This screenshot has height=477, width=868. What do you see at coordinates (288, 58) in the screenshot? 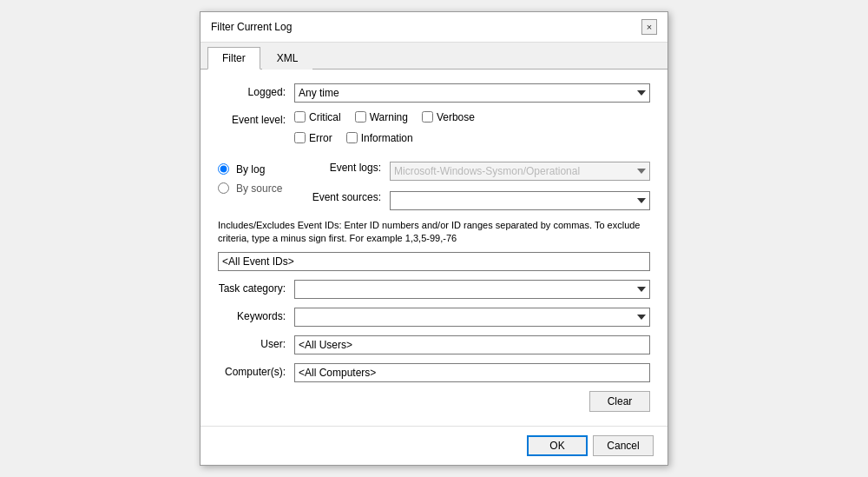
I see `tab-xml: XML` at bounding box center [288, 58].